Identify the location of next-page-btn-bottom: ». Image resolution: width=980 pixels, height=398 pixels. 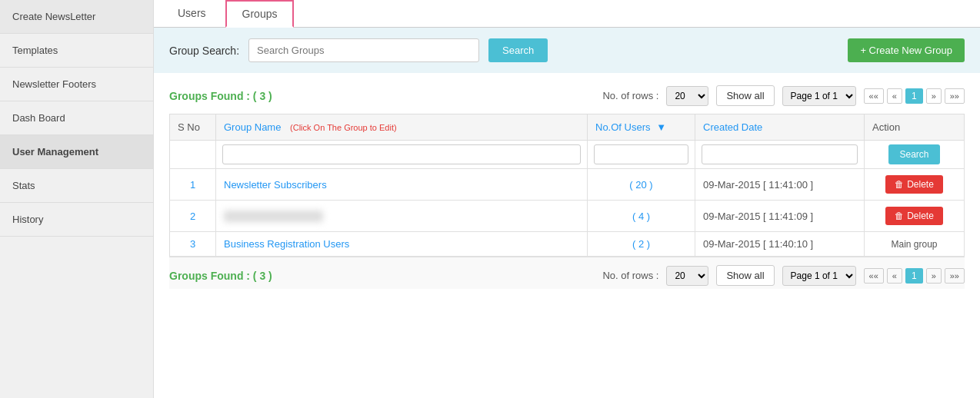
(934, 276).